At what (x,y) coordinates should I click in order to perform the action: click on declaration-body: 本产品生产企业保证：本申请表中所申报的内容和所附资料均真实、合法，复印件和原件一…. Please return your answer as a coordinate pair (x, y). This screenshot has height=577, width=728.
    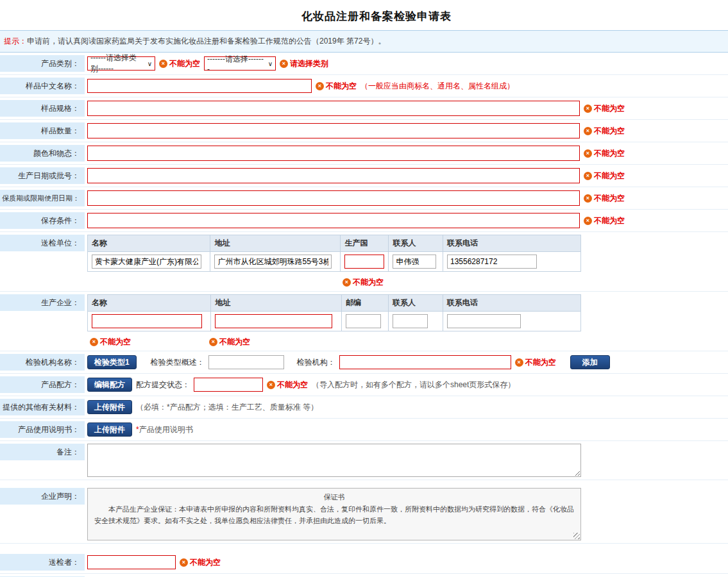
    Looking at the image, I should click on (334, 515).